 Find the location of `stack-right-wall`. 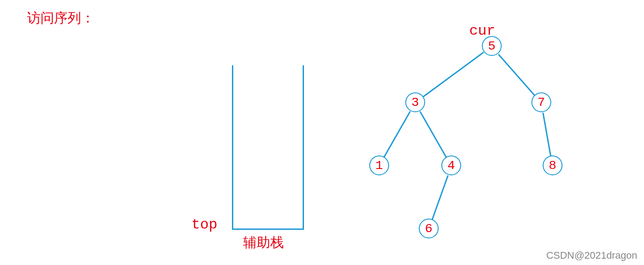

stack-right-wall is located at coordinates (304, 148).